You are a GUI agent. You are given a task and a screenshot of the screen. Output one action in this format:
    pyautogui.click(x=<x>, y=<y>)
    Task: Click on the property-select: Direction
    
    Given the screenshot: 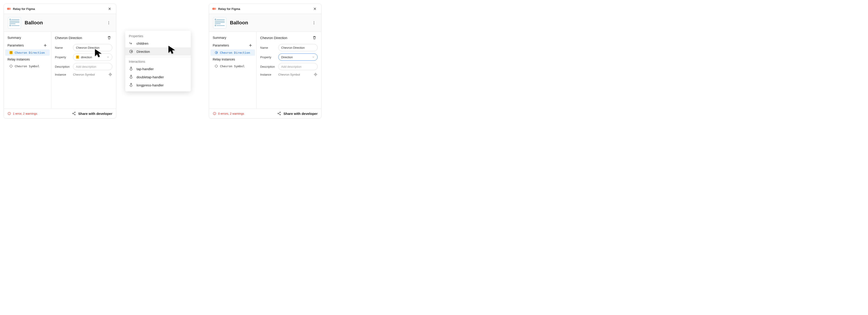 What is the action you would take?
    pyautogui.click(x=298, y=57)
    